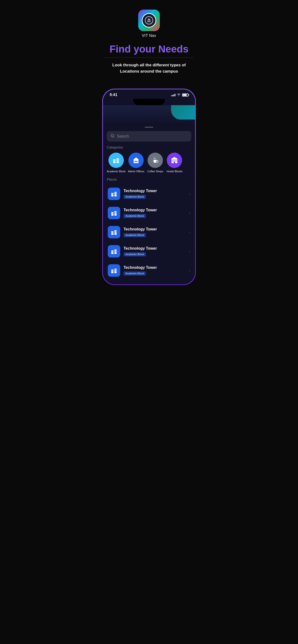 The height and width of the screenshot is (644, 298). Describe the element at coordinates (149, 102) in the screenshot. I see `notch-area` at that location.